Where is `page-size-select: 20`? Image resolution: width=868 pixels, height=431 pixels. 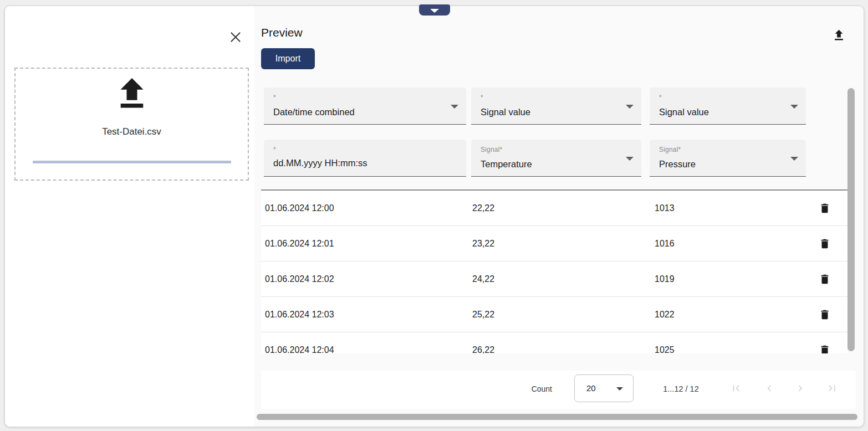 page-size-select: 20 is located at coordinates (604, 388).